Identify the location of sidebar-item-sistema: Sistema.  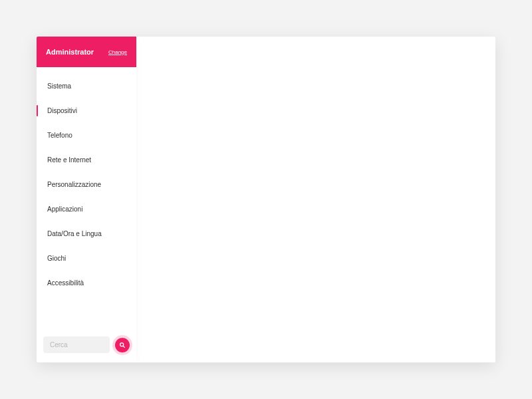
(86, 86).